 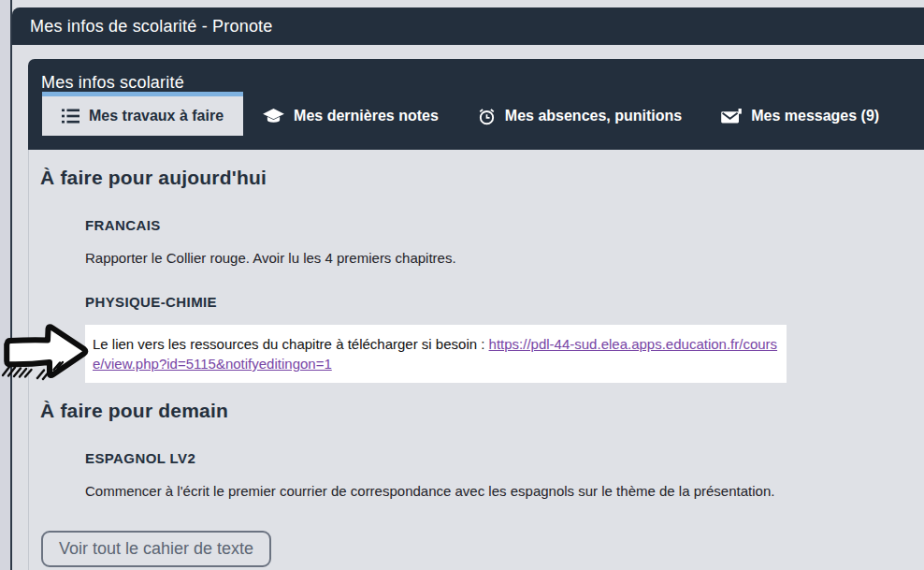 What do you see at coordinates (6, 285) in the screenshot?
I see `page-left-margin` at bounding box center [6, 285].